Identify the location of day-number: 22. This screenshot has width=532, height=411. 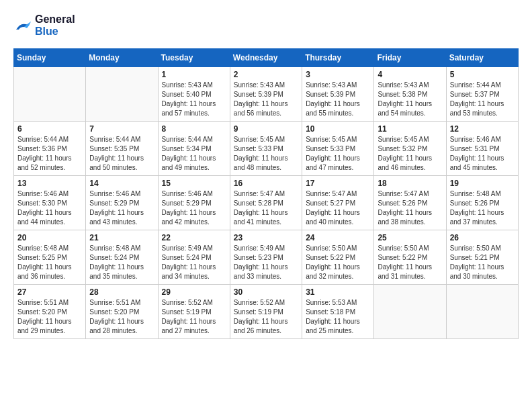
(194, 238).